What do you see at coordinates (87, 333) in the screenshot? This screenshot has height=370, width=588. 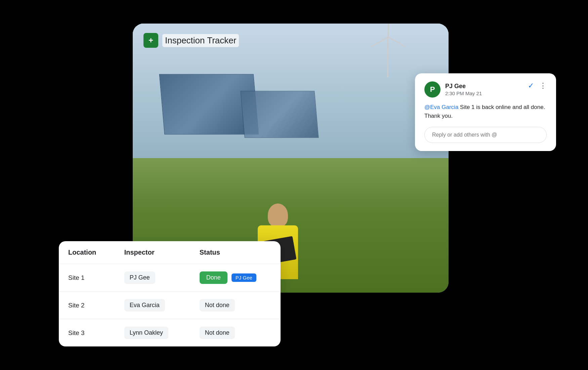 I see `cell-location: Site 3` at bounding box center [87, 333].